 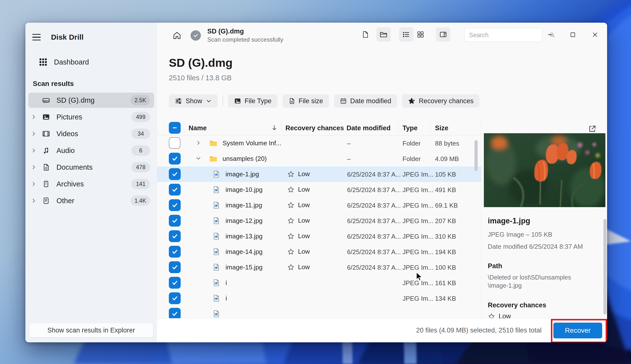 I want to click on file-name: System Volume Inf..., so click(x=252, y=143).